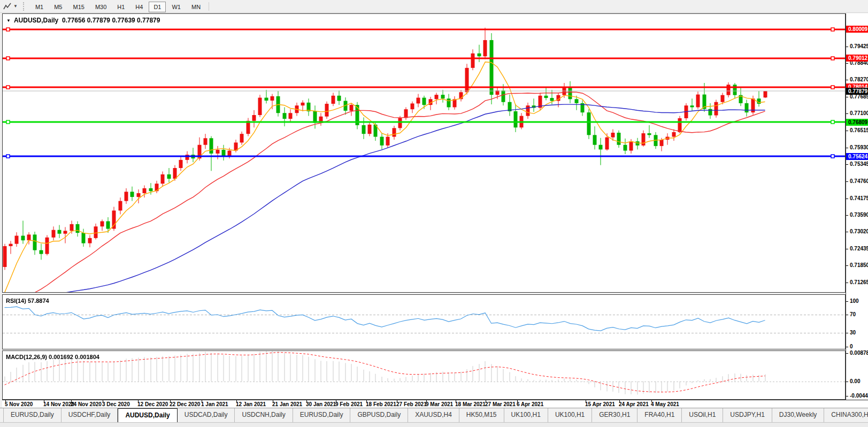  What do you see at coordinates (857, 80) in the screenshot?
I see `price-axis-tick: 0.78270` at bounding box center [857, 80].